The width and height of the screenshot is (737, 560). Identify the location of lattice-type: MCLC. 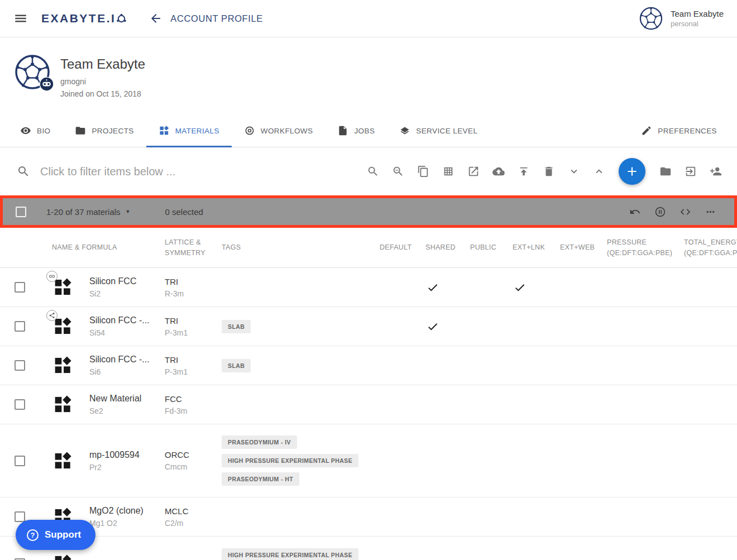
(193, 511).